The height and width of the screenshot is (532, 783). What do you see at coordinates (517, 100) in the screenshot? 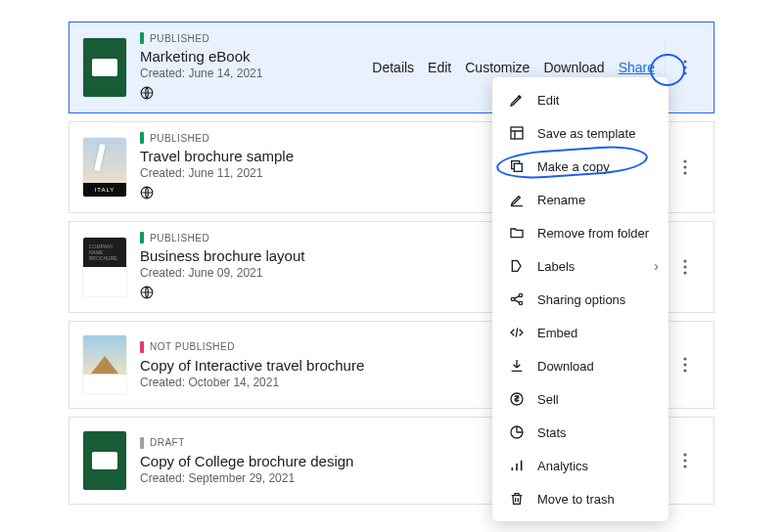
I see `pencil-icon` at bounding box center [517, 100].